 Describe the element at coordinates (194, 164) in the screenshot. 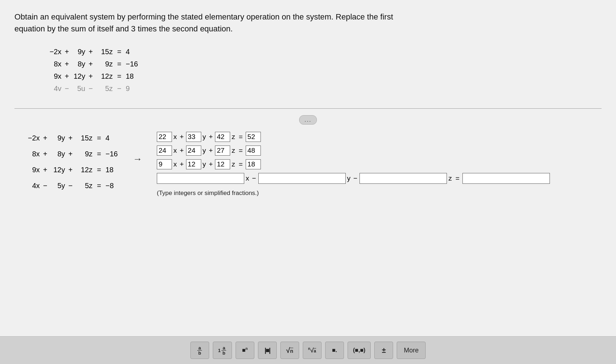

I see `r3-coeff-y: 12` at that location.